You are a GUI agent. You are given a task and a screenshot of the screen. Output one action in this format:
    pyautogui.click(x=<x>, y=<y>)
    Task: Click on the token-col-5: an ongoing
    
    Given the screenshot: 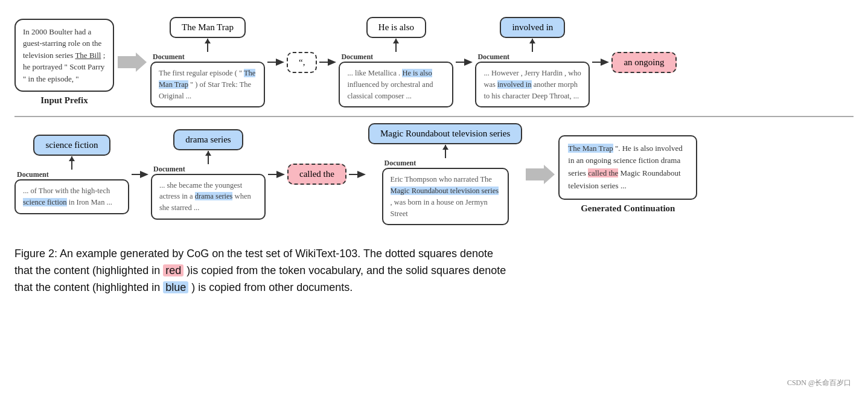 What is the action you would take?
    pyautogui.click(x=643, y=63)
    